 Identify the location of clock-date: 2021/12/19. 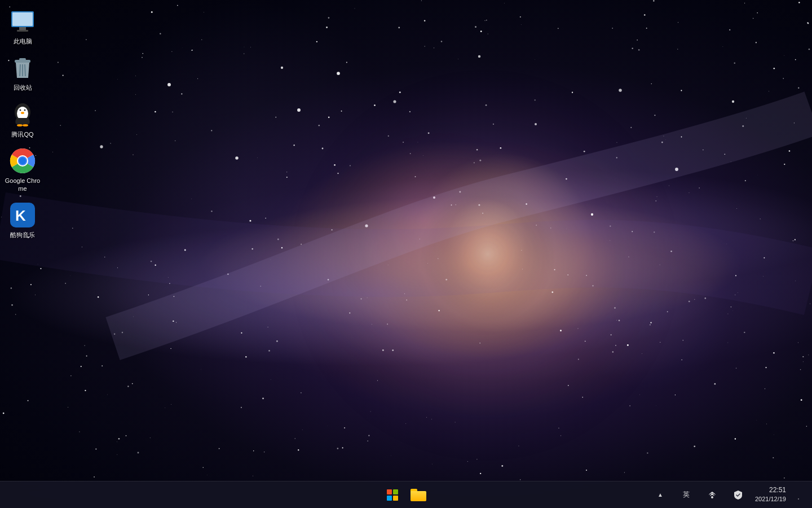
(770, 499).